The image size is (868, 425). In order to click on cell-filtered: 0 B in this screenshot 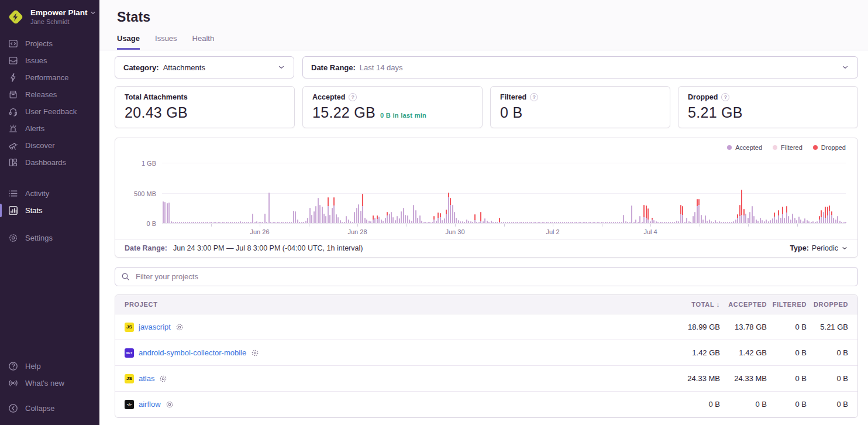, I will do `click(787, 404)`.